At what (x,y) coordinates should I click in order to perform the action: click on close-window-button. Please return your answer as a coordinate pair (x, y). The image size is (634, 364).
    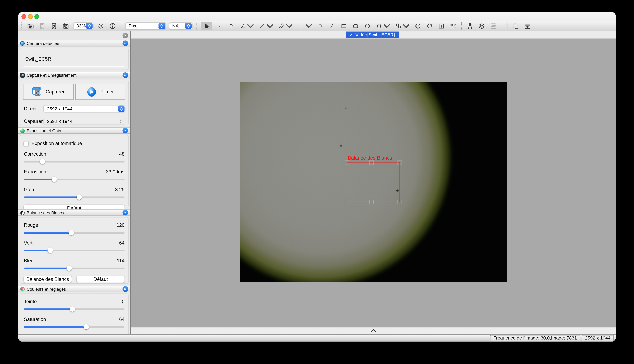
    Looking at the image, I should click on (24, 16).